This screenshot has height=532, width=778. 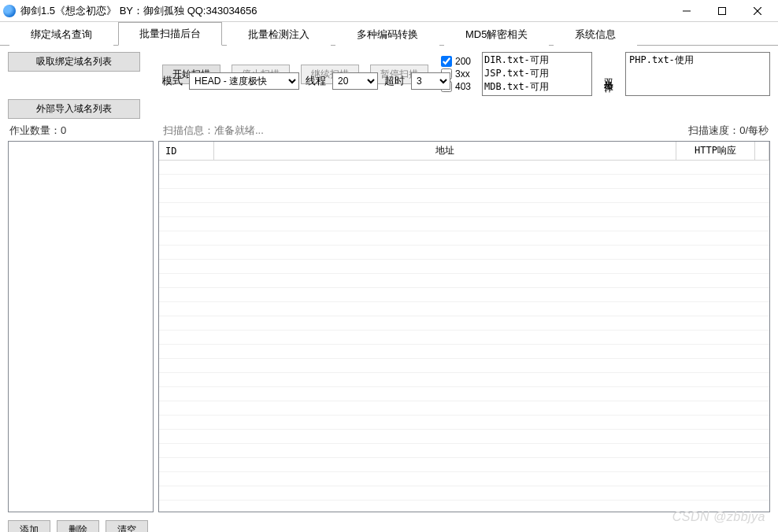 What do you see at coordinates (728, 131) in the screenshot?
I see `scan-speed: 扫描速度：0/每秒` at bounding box center [728, 131].